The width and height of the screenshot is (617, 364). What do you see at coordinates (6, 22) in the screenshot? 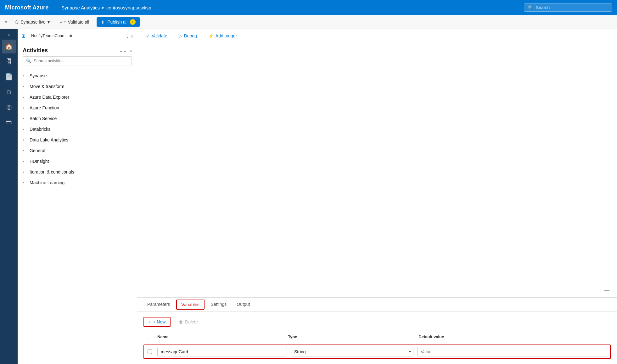
I see `expand-left-icon: »` at bounding box center [6, 22].